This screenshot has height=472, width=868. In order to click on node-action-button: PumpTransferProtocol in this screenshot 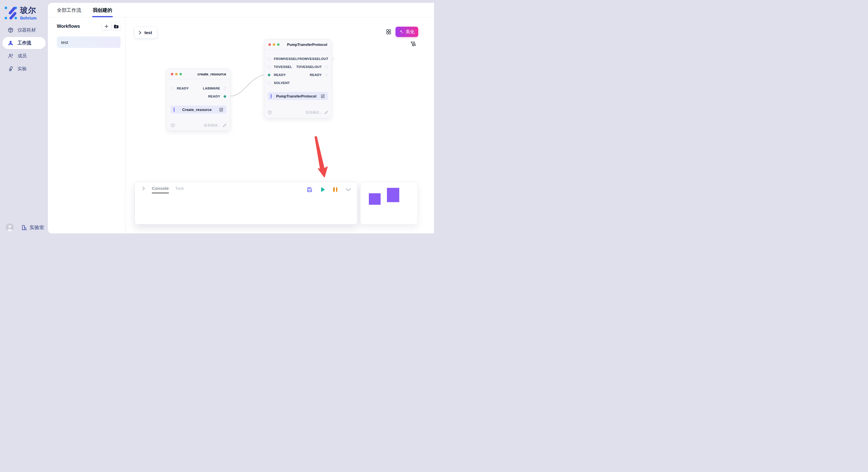, I will do `click(298, 96)`.